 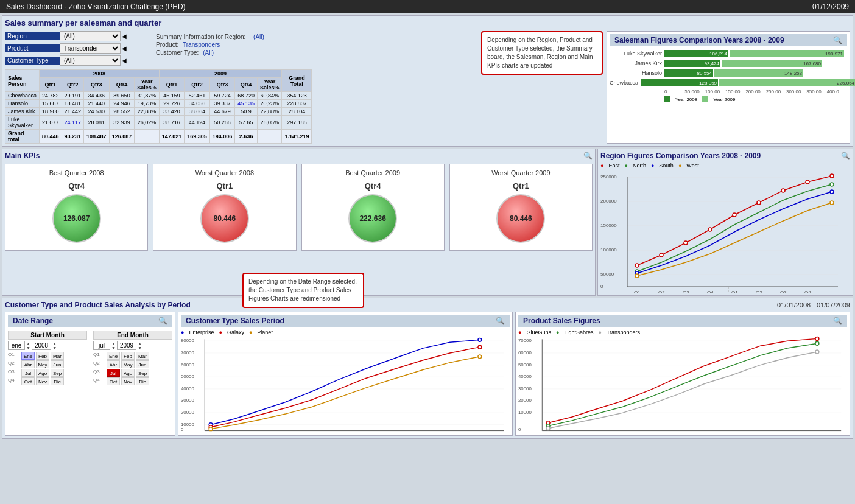 What do you see at coordinates (113, 348) in the screenshot?
I see `end-month-down: ▼` at bounding box center [113, 348].